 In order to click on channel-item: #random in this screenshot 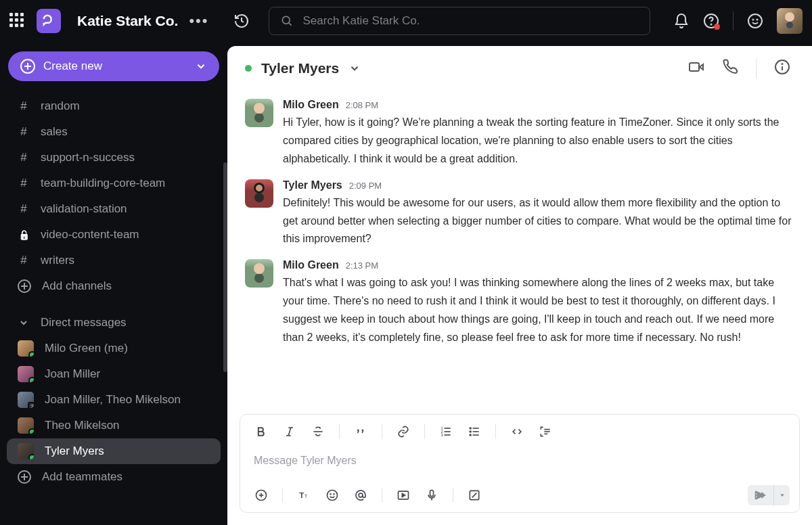, I will do `click(114, 106)`.